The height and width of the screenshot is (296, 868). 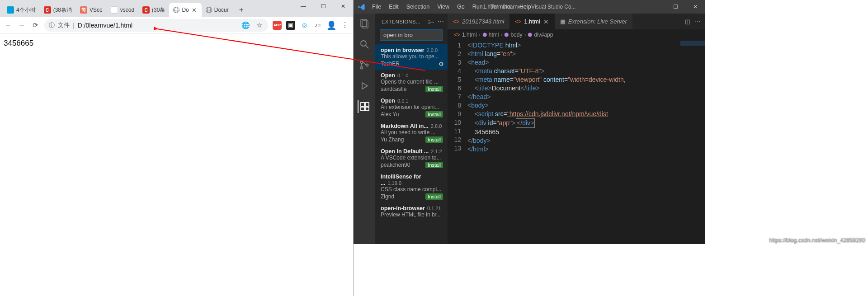 What do you see at coordinates (576, 22) in the screenshot?
I see `editor-tabbar: <>201917343.html <>1.html✕ ▦Extension: L…` at bounding box center [576, 22].